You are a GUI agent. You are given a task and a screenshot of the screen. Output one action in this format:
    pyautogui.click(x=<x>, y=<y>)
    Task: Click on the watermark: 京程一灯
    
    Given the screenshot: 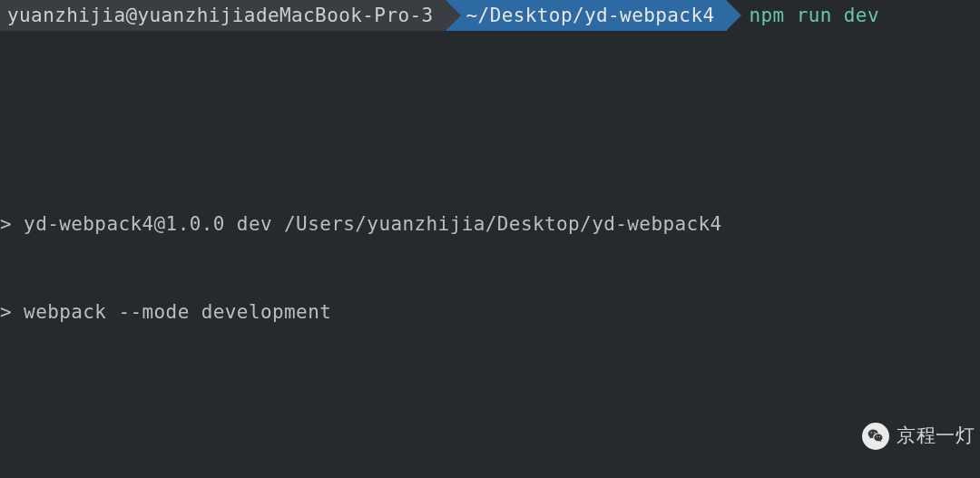 What is the action you would take?
    pyautogui.click(x=918, y=435)
    